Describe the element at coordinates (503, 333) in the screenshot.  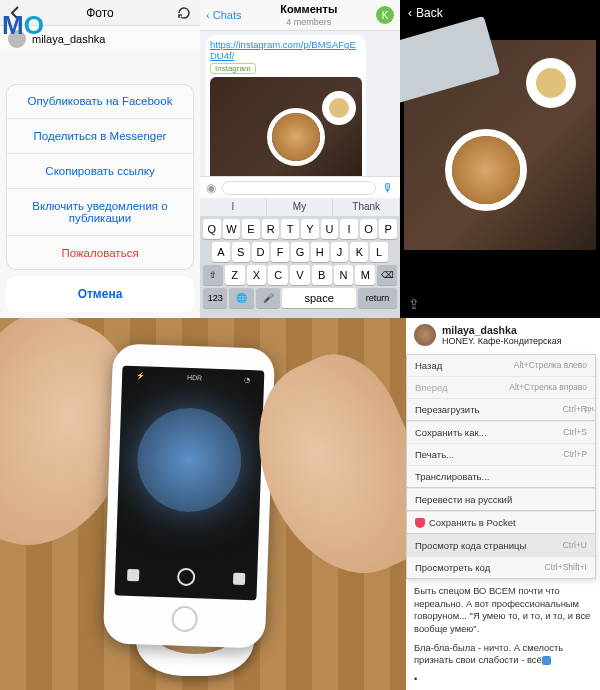
I see `post-header: milaya_dashka HONEY. Кафе-Кондитерская` at that location.